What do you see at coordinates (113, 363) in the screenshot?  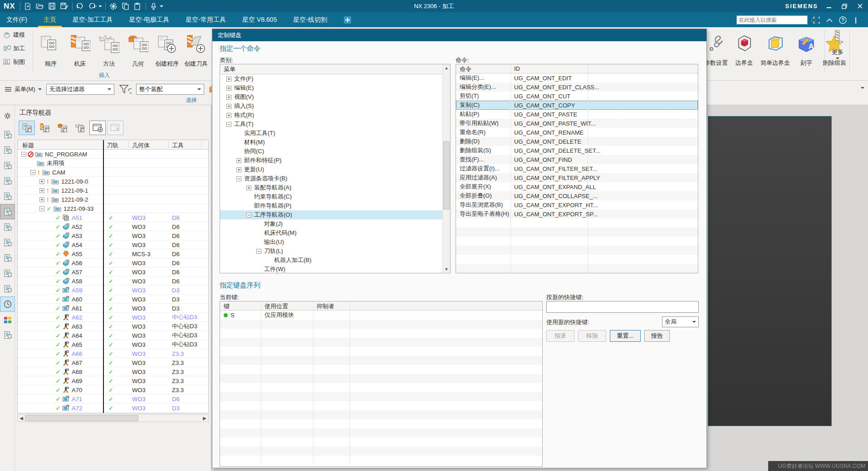 I see `tree-row: ✓A67✓WO3Z3.3` at bounding box center [113, 363].